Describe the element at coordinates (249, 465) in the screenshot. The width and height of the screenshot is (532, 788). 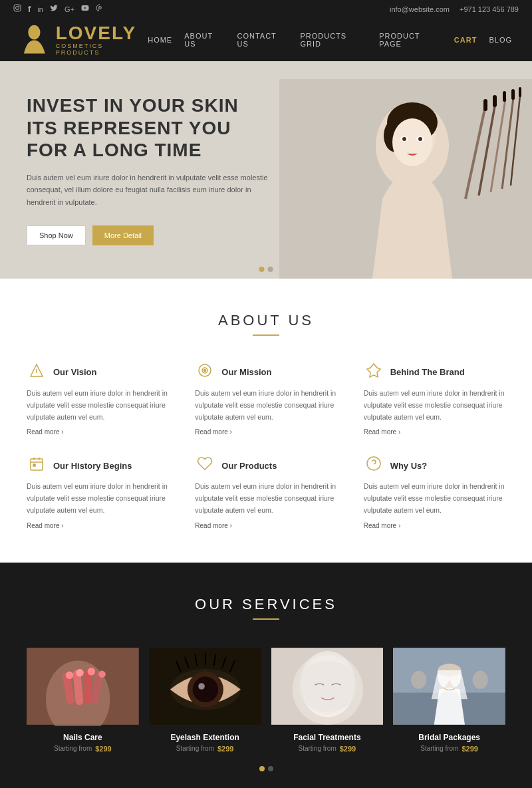
I see `about-title-5: Our Products` at that location.